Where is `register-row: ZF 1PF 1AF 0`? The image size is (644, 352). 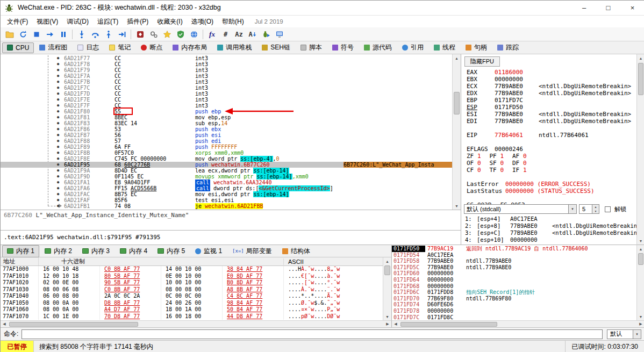 register-row: ZF 1PF 1AF 0 is located at coordinates (555, 156).